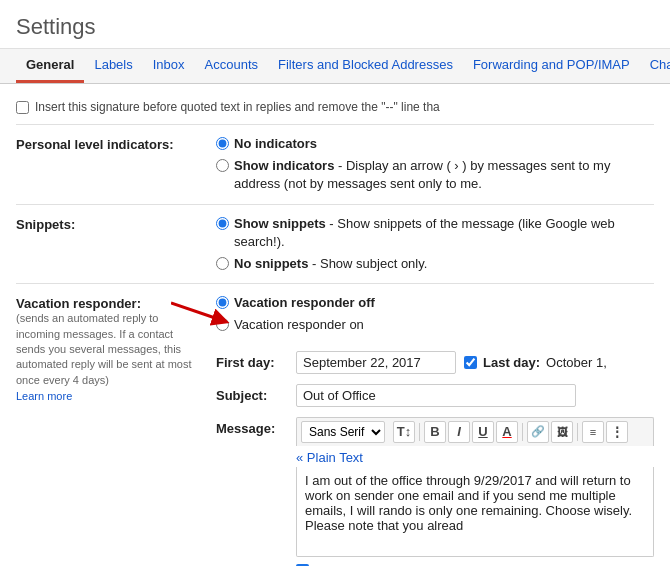 This screenshot has height=566, width=670. Describe the element at coordinates (330, 264) in the screenshot. I see `snippets-label-2: No snippets - Show subject only.` at that location.